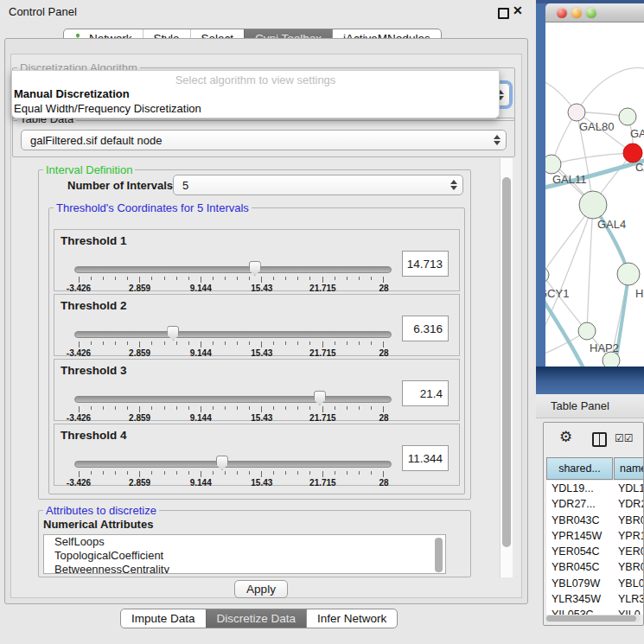  I want to click on attributes-group-title: Attributes to discretize, so click(101, 510).